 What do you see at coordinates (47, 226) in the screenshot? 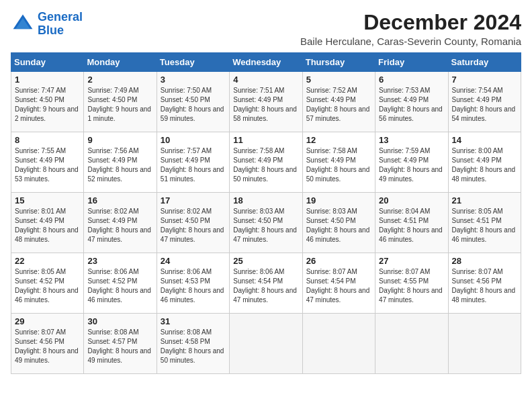
I see `day-info: Sunrise: 8:01 AMSunset: 4:49 PMDaylight:…` at bounding box center [47, 226].